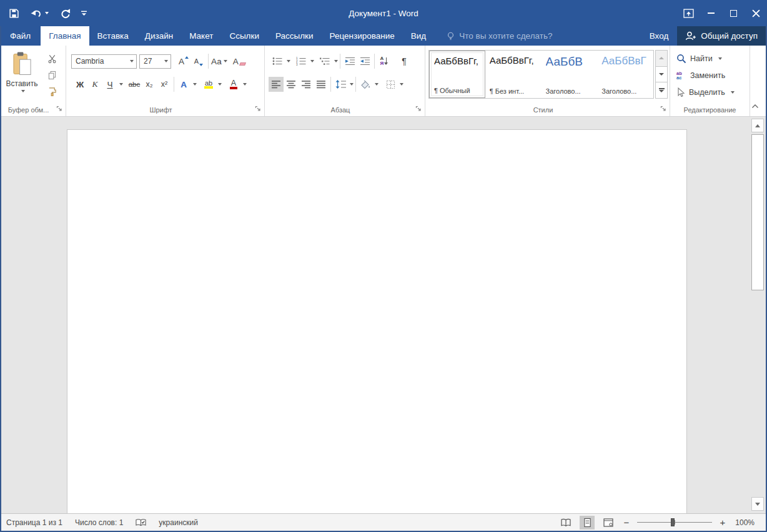 This screenshot has height=532, width=767. What do you see at coordinates (404, 61) in the screenshot?
I see `show-marks-button: ¶` at bounding box center [404, 61].